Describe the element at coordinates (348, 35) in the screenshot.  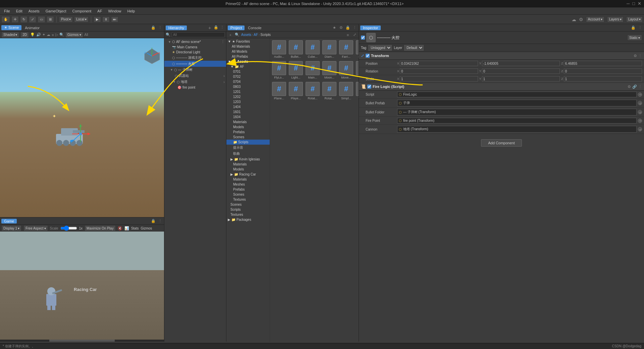
I see `project-toggle-icon: ≡` at that location.